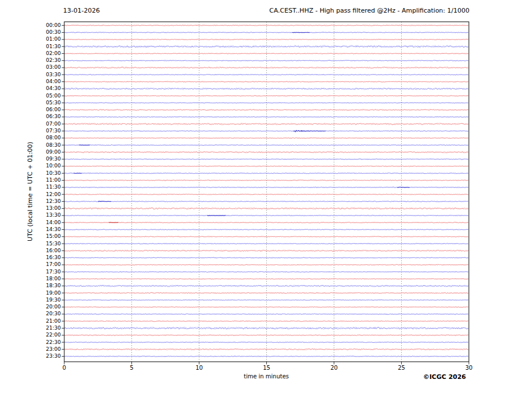 This screenshot has height=399, width=532. Describe the element at coordinates (53, 216) in the screenshot. I see `y-axis-label: 13:30` at that location.